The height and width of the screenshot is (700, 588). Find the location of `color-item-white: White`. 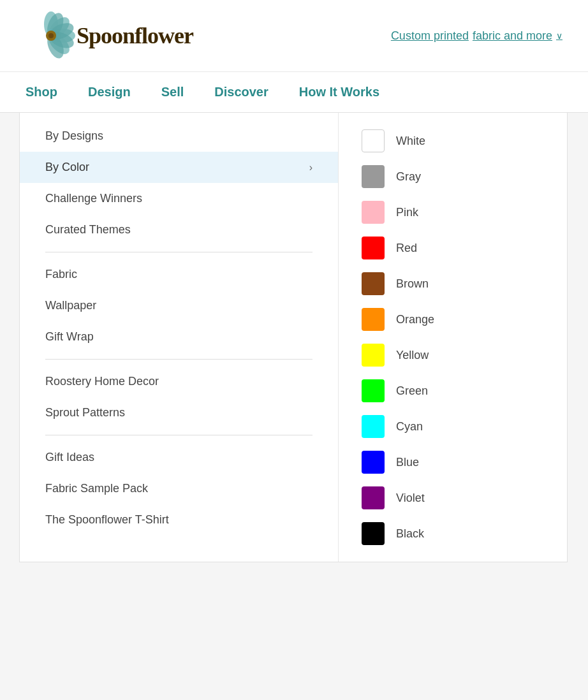

color-item-white: White is located at coordinates (453, 141).